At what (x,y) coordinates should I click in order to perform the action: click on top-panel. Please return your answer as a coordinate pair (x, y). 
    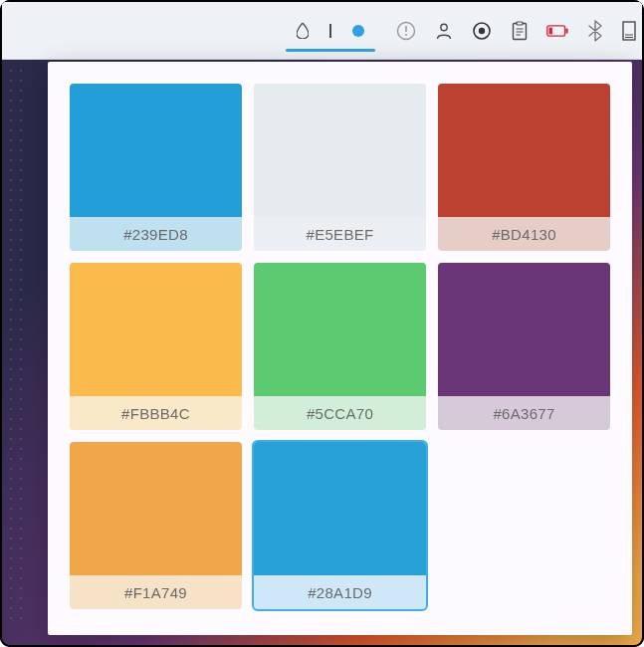
    Looking at the image, I should click on (322, 31).